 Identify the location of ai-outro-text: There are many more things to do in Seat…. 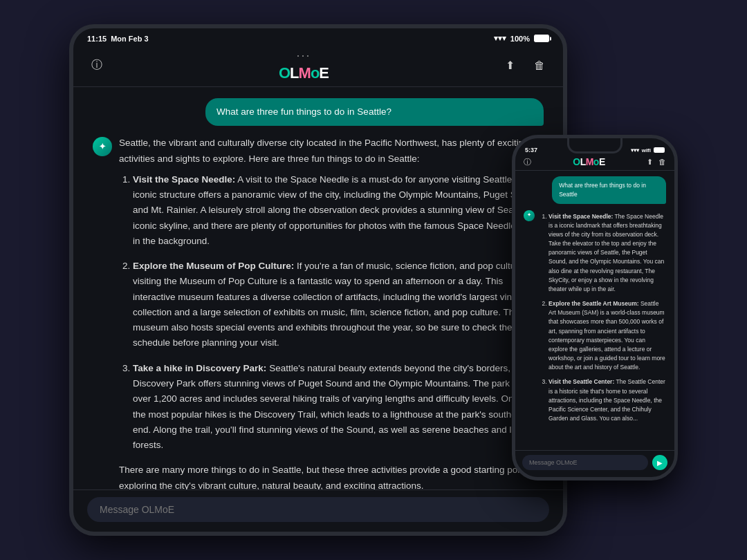
(331, 476).